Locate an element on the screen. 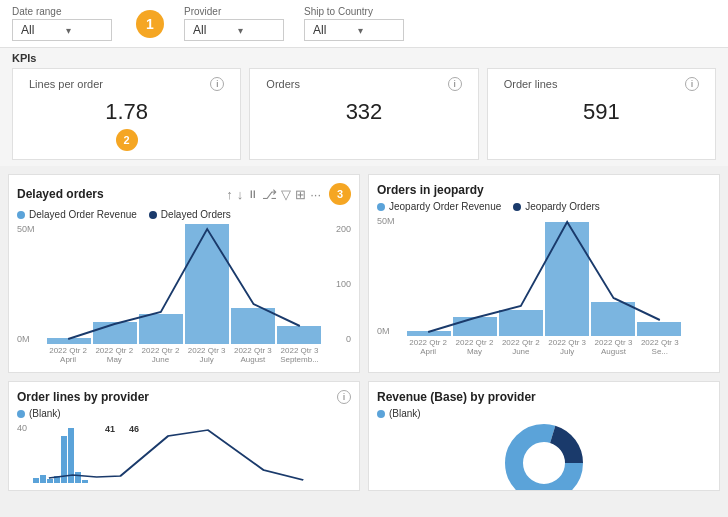  filter-icon: ▽ is located at coordinates (286, 194).